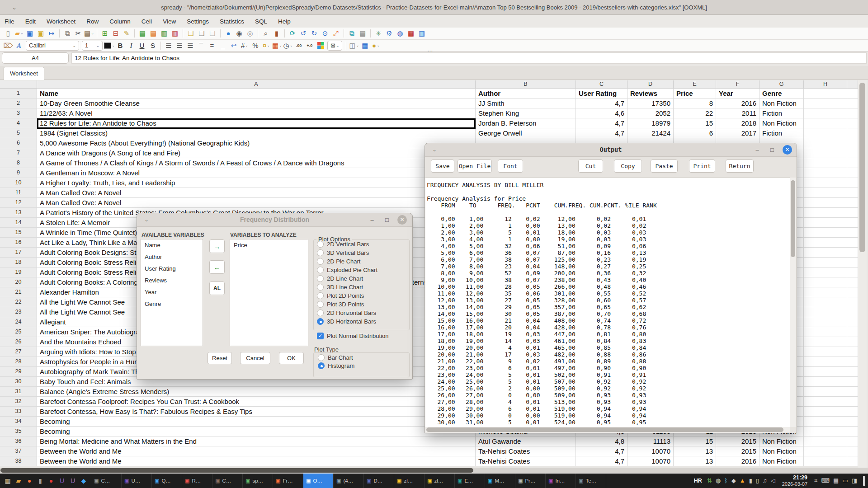 The width and height of the screenshot is (868, 488). Describe the element at coordinates (710, 481) in the screenshot. I see `vpn-icon: ⇅` at that location.